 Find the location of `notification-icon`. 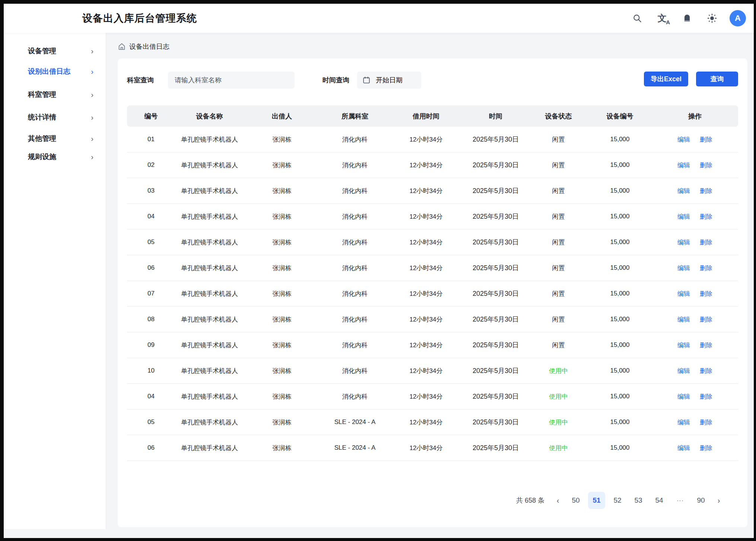

notification-icon is located at coordinates (687, 18).